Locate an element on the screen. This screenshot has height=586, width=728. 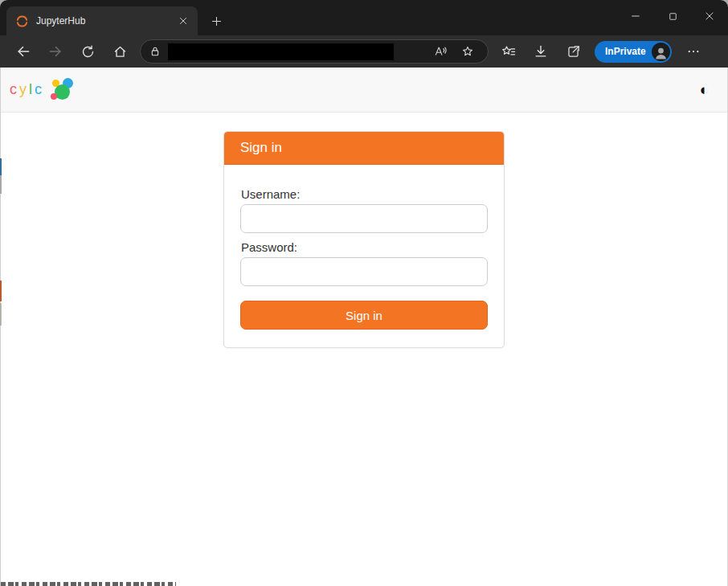
url-redacted is located at coordinates (281, 51).